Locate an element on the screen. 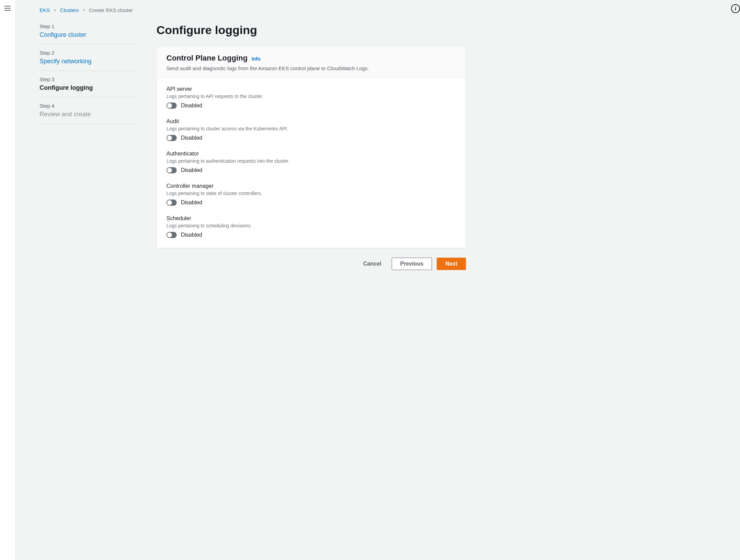 This screenshot has width=740, height=560. next-button: Next is located at coordinates (451, 264).